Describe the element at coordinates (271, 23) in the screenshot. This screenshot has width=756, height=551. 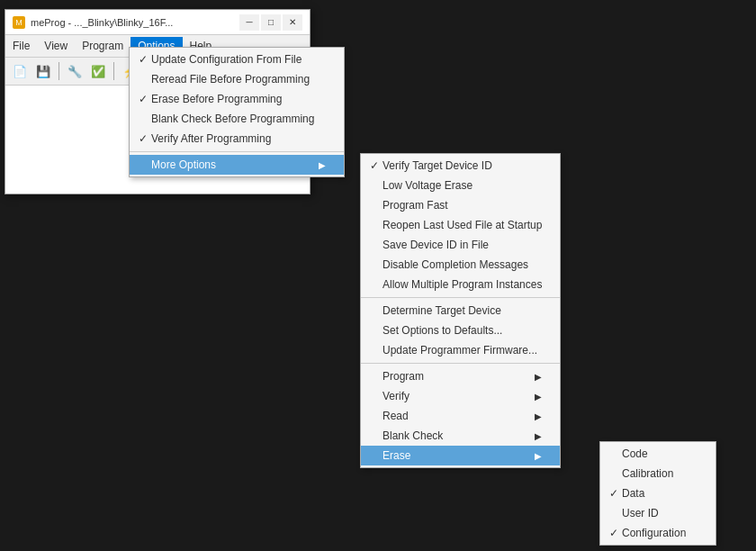
I see `maximize-button: □` at that location.